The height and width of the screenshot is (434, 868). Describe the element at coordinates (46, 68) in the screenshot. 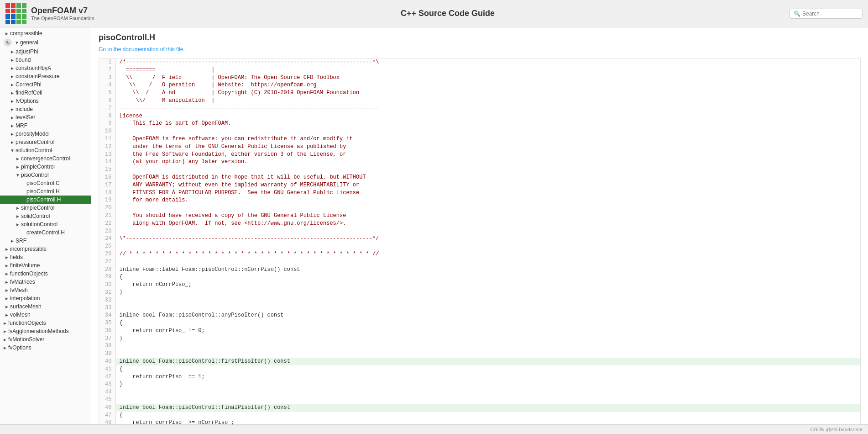

I see `sidebar-item-constrainHbyA: ►constrainHbyA` at that location.